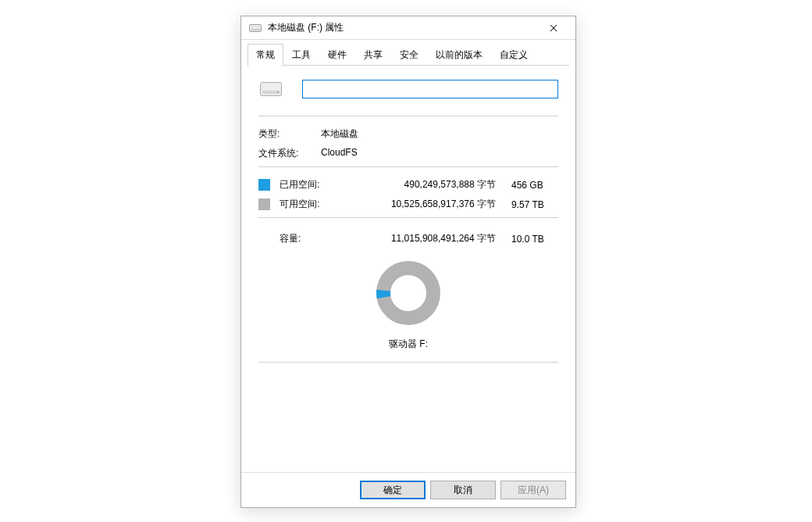 This screenshot has width=812, height=522. I want to click on used-space-row: 已用空间: 490,249,573,888 字节 456 GB, so click(408, 184).